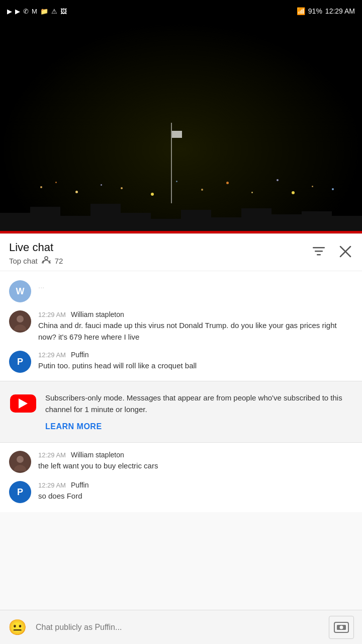  What do you see at coordinates (196, 361) in the screenshot?
I see `message-content: 12:29 AM Puffin Putin too. putins head w…` at bounding box center [196, 361].